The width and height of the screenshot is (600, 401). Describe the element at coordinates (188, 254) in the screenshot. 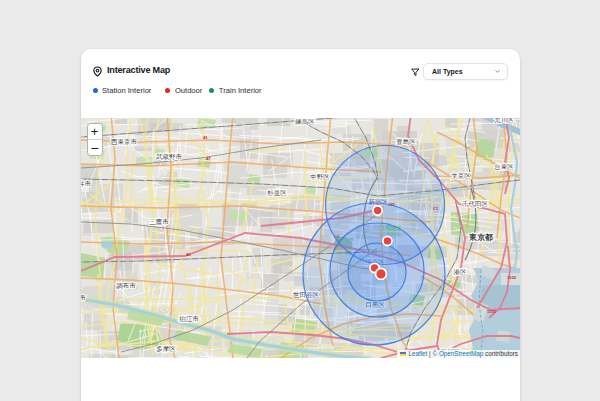

I see `svg-text: 40` at that location.